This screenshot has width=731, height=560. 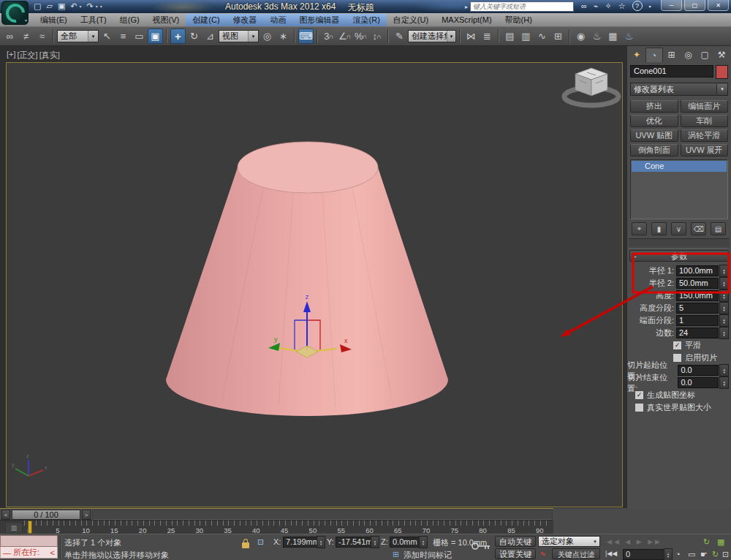 I want to click on curve-editor-icon: ∿, so click(x=542, y=37).